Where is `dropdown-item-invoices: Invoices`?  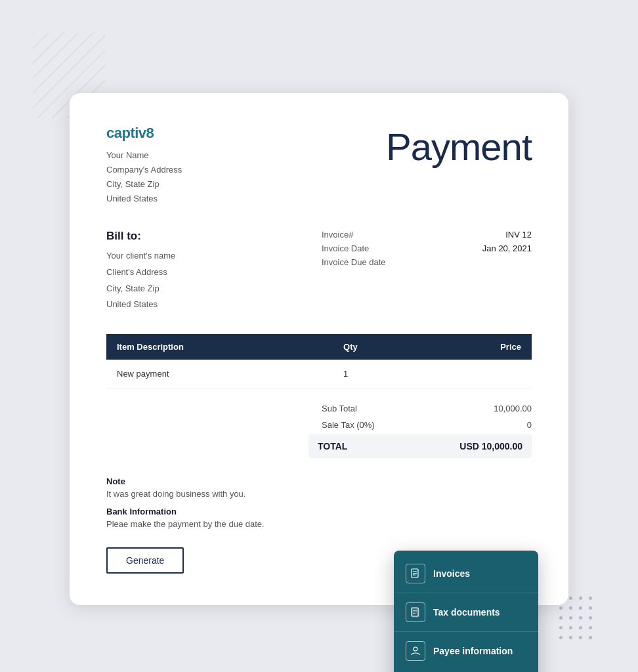 dropdown-item-invoices: Invoices is located at coordinates (466, 574).